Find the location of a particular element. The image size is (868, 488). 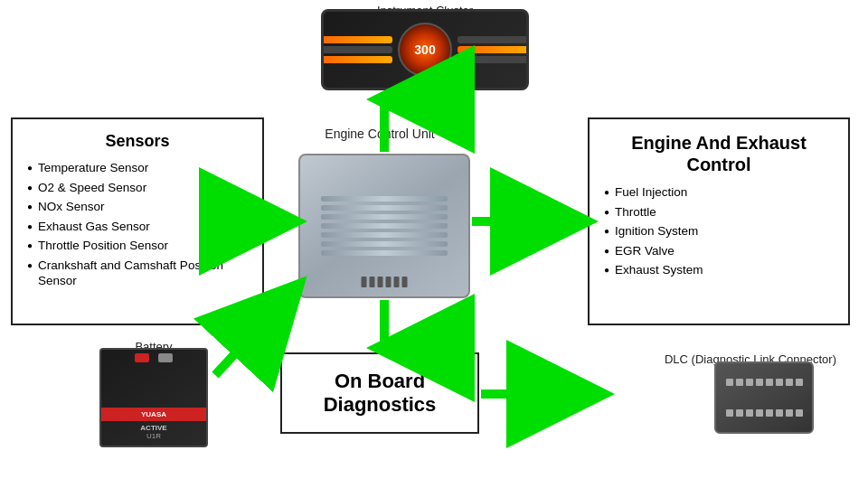

battery-terminals is located at coordinates (154, 356).